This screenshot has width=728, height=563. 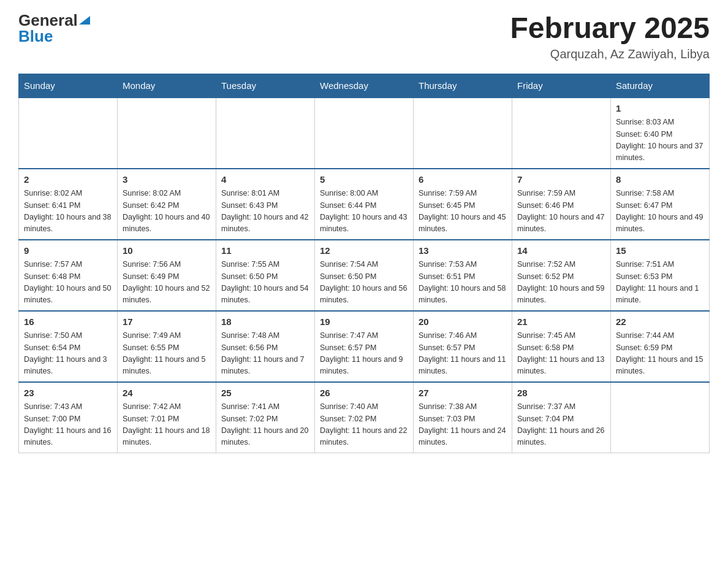 I want to click on day-number: 21, so click(x=561, y=323).